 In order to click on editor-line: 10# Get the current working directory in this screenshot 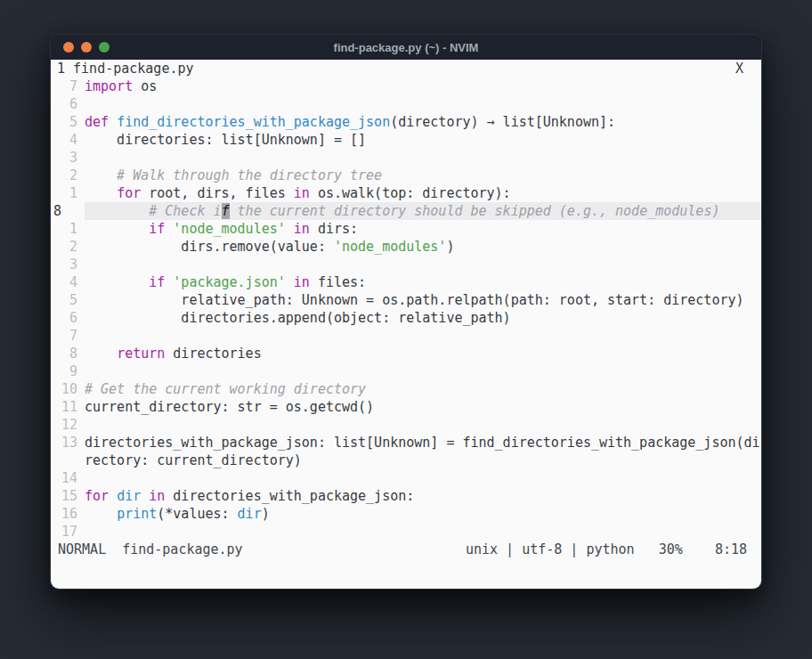, I will do `click(406, 389)`.